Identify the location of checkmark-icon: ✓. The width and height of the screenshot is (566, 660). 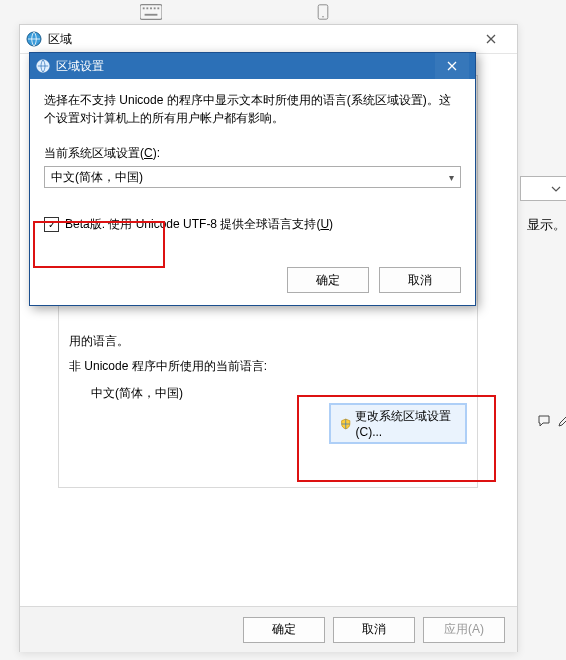
(52, 225).